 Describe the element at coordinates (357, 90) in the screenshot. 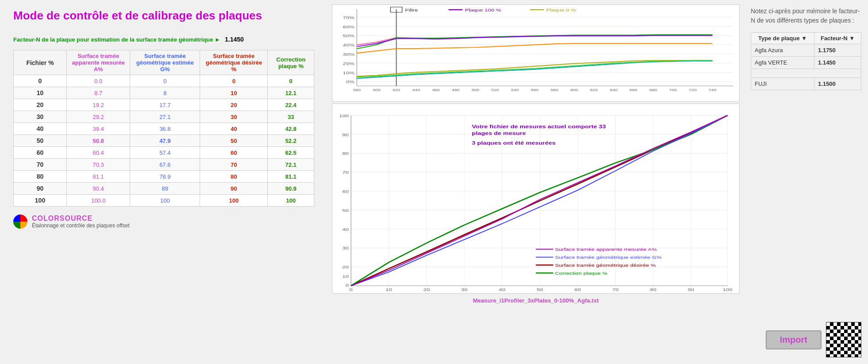

I see `svg-text: 380` at that location.